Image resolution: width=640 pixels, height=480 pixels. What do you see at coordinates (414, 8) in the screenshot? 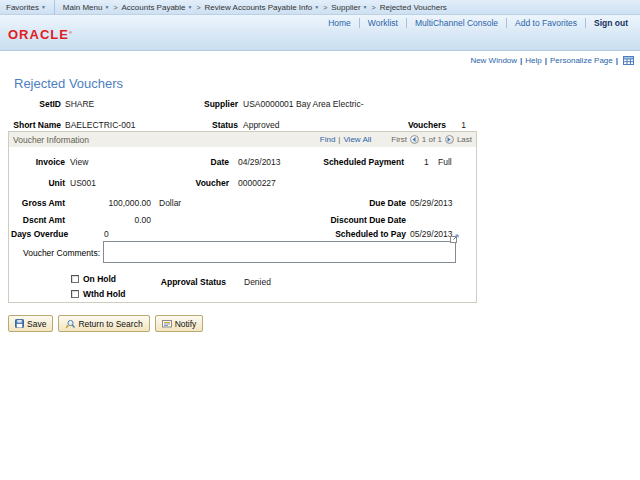
I see `breadcrumb-item-label: Rejected Vouchers` at bounding box center [414, 8].